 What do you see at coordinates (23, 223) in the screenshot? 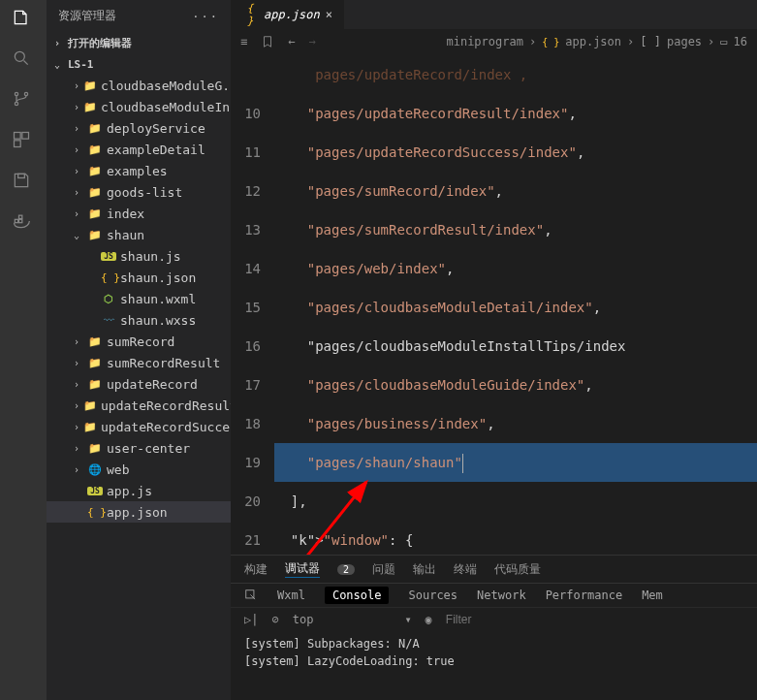
I see `docker-icon` at bounding box center [23, 223].